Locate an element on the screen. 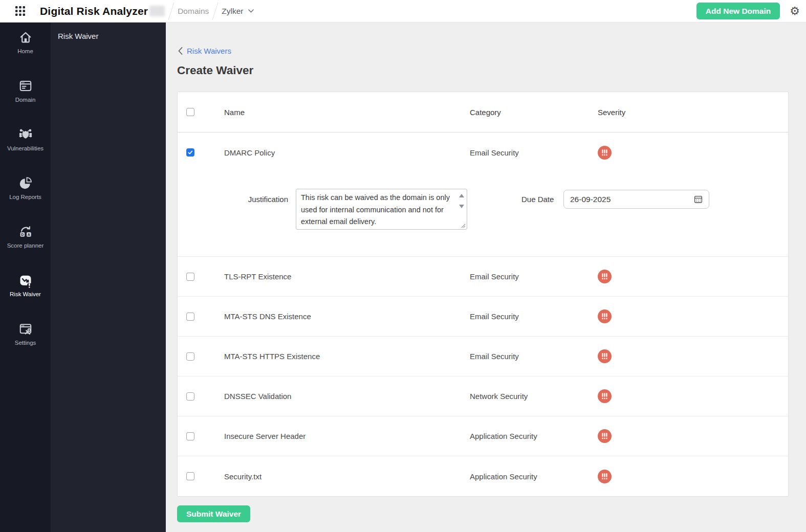  add-new-domain-button: Add New Domain is located at coordinates (738, 11).